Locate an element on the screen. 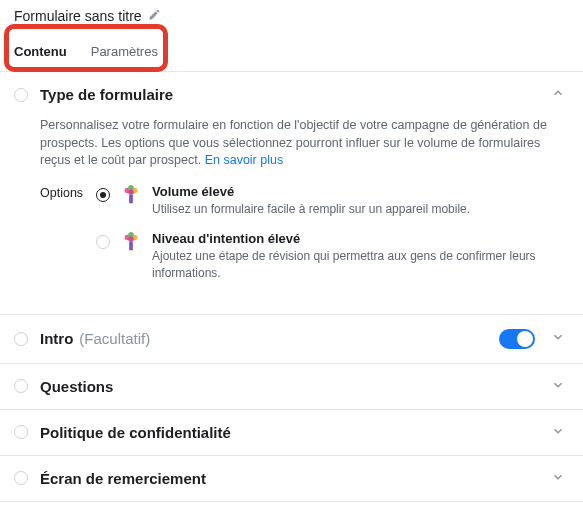 The image size is (583, 523). desc-text: Personnalisez votre formulaire en foncti… is located at coordinates (294, 142).